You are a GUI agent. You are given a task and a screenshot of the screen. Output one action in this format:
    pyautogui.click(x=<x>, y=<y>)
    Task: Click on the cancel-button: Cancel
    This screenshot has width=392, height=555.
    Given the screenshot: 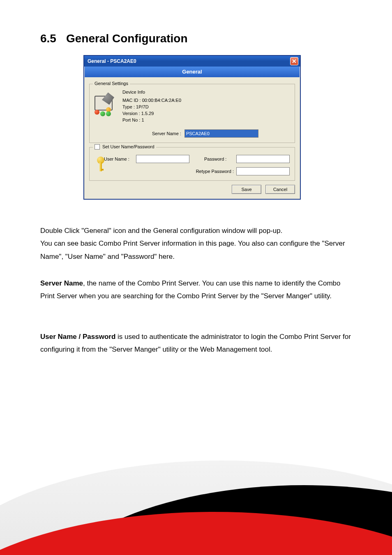 What is the action you would take?
    pyautogui.click(x=280, y=189)
    